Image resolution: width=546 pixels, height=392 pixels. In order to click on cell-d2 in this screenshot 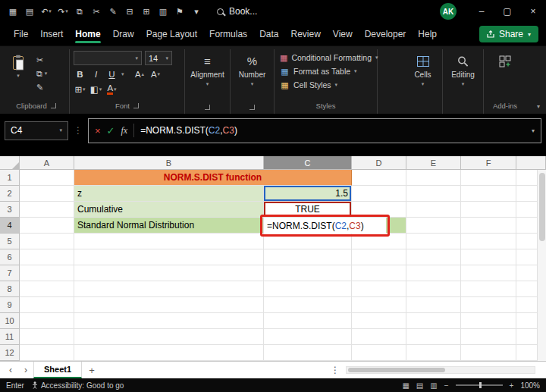, I will do `click(379, 194)`.